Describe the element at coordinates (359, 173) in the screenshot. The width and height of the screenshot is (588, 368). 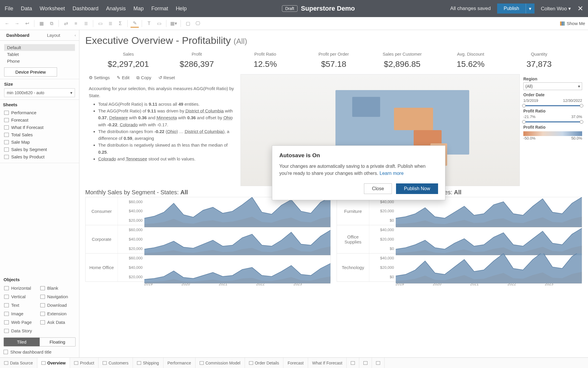
I see `autosave-dialog: Autosave is On Your changes are automati…` at that location.